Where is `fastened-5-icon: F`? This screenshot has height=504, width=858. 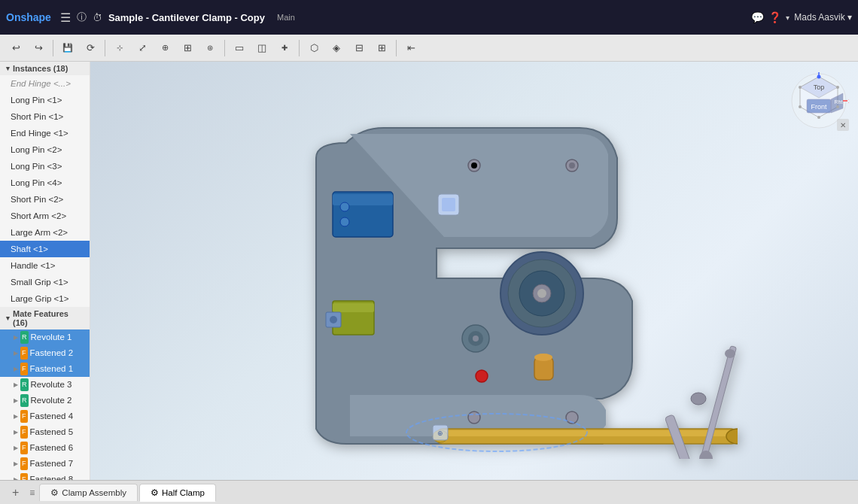 fastened-5-icon: F is located at coordinates (24, 432).